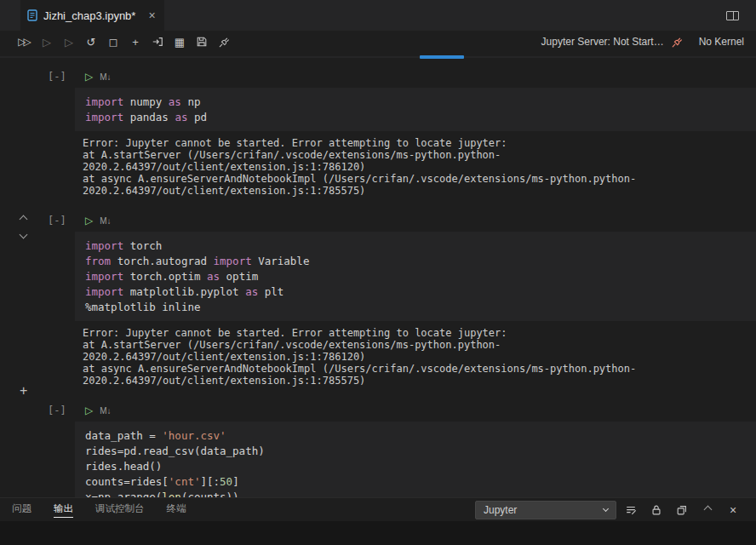  I want to click on interrupt-kernel-icon: ◻, so click(113, 42).